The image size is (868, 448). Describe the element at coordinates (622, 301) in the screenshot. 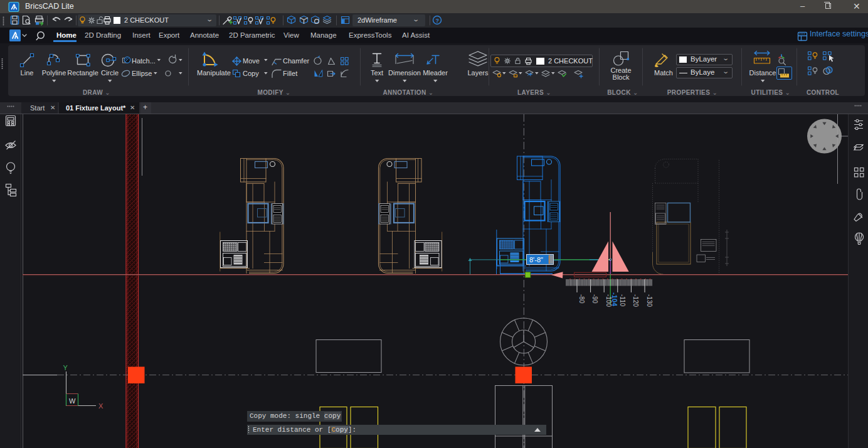

I see `svg-text: -110` at that location.